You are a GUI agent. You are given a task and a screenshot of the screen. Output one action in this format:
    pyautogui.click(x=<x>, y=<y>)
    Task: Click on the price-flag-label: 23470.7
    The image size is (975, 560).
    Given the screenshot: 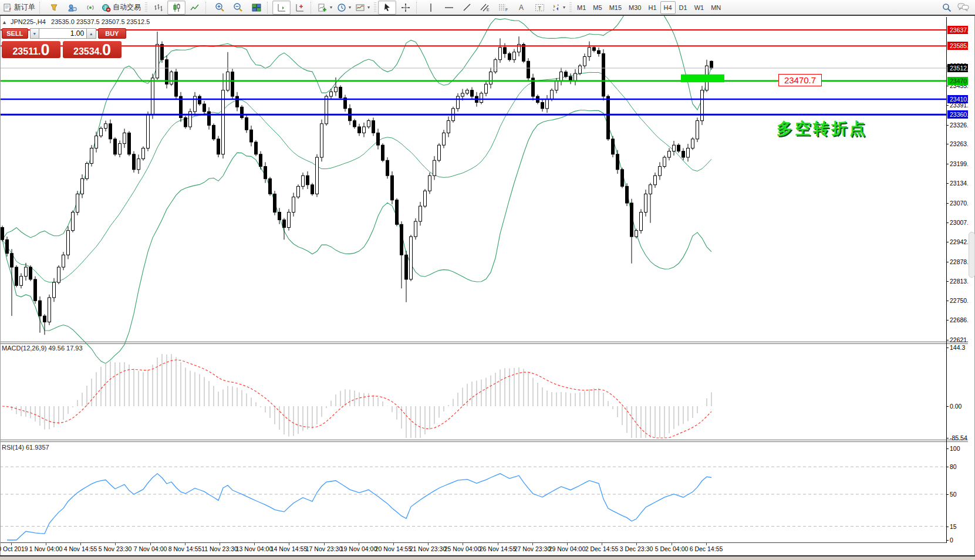 What is the action you would take?
    pyautogui.click(x=800, y=80)
    